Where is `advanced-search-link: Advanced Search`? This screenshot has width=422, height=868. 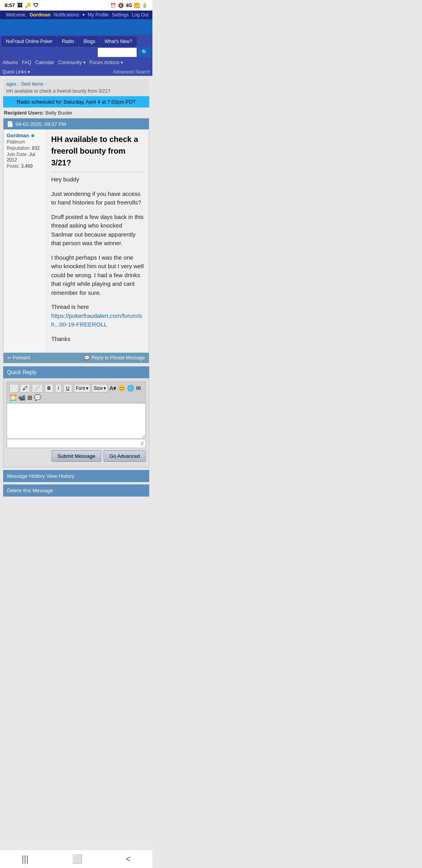 advanced-search-link: Advanced Search is located at coordinates (131, 72).